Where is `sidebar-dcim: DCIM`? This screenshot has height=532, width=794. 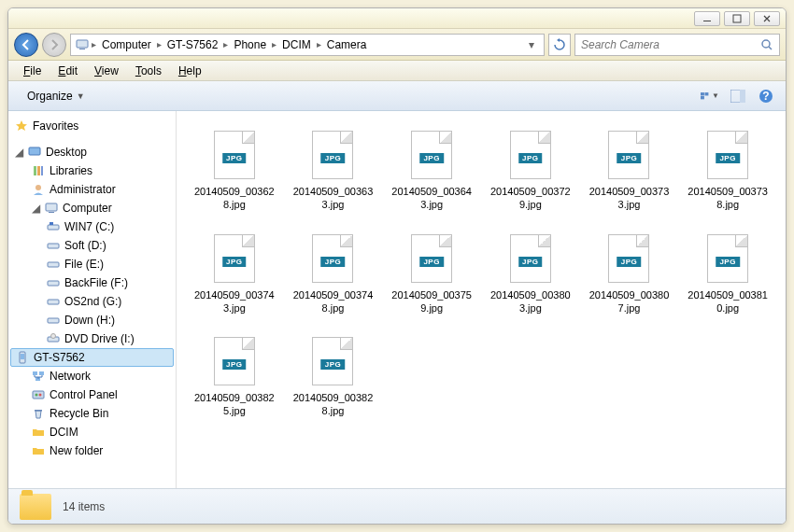 sidebar-dcim: DCIM is located at coordinates (92, 432).